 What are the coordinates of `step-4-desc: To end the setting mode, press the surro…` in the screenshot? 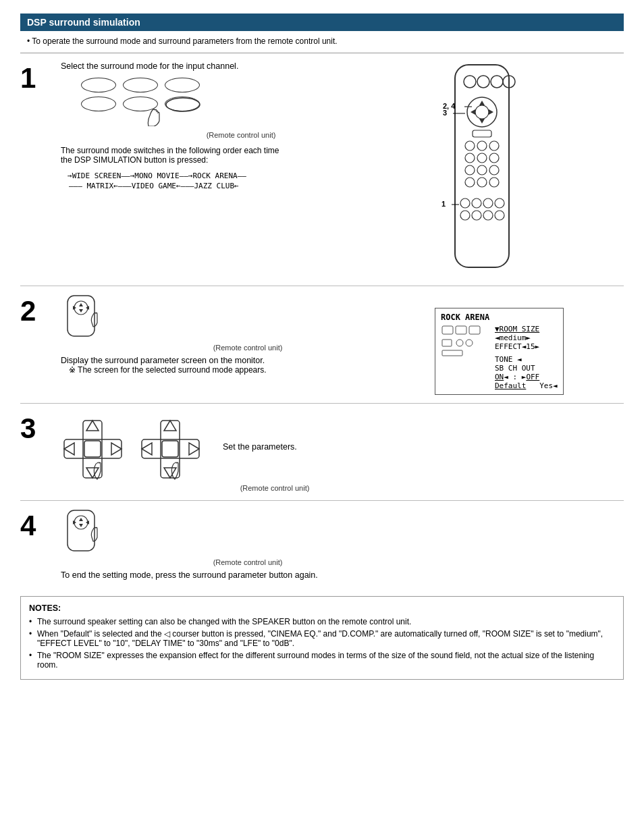 It's located at (248, 575).